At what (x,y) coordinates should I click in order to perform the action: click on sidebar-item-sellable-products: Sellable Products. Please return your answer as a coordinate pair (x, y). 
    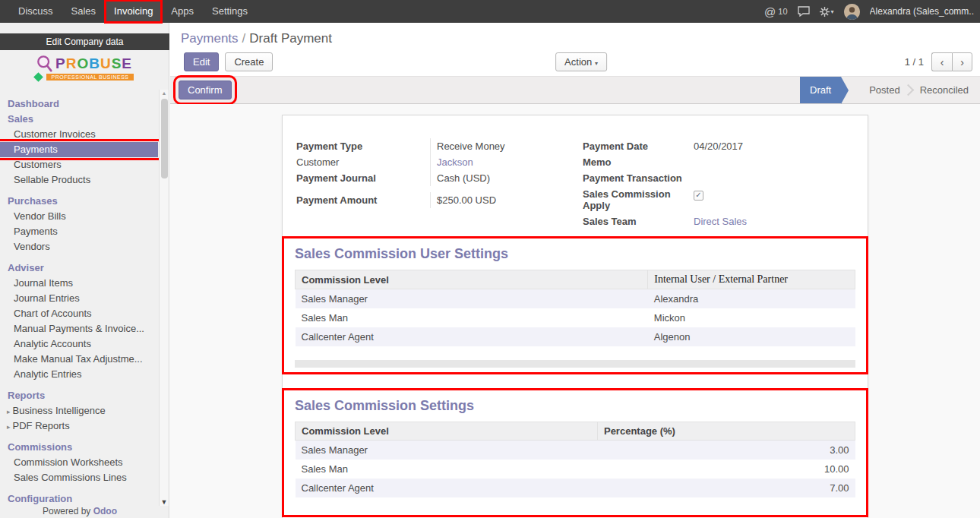
    Looking at the image, I should click on (79, 180).